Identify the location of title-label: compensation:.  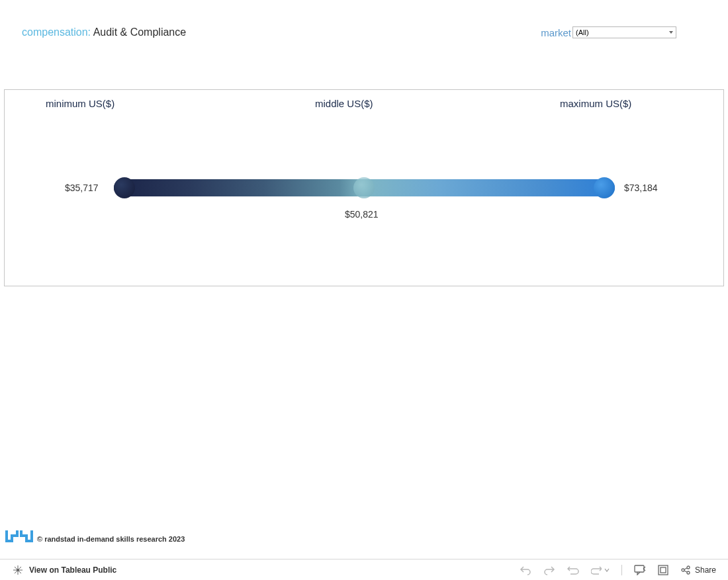
(58, 32).